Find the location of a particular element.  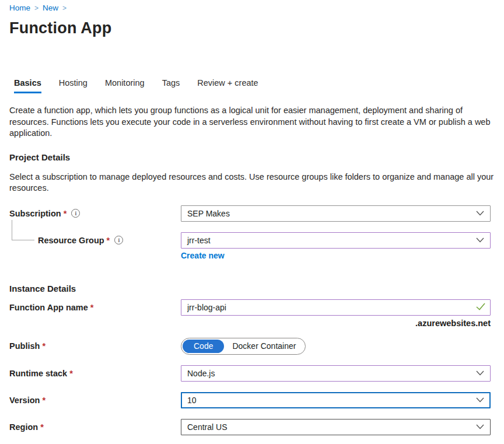

region-label-text: Region is located at coordinates (23, 427).